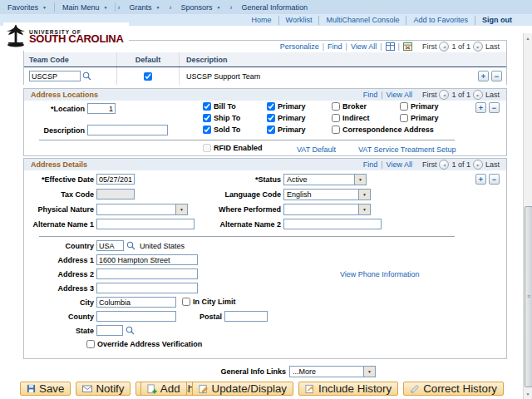 This screenshot has width=532, height=399. What do you see at coordinates (248, 195) in the screenshot?
I see `language-code-label: Language Code` at bounding box center [248, 195].